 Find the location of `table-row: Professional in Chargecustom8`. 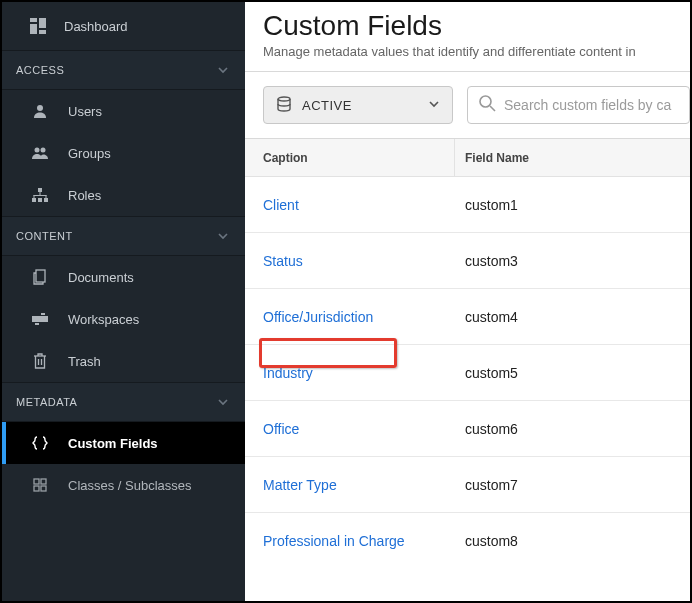

table-row: Professional in Chargecustom8 is located at coordinates (468, 541).